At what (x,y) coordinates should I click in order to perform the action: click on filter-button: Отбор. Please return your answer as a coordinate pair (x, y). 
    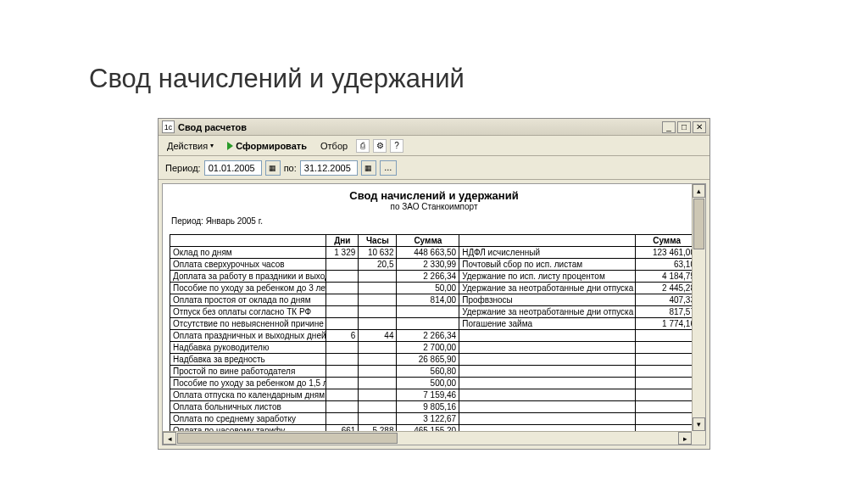
    Looking at the image, I should click on (334, 146).